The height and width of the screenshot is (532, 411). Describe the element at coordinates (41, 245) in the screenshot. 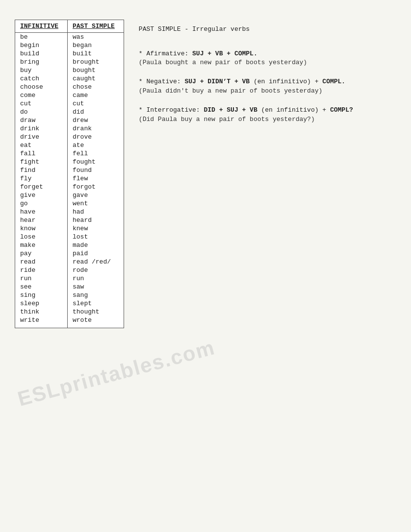

I see `infinitive-cell: make` at that location.